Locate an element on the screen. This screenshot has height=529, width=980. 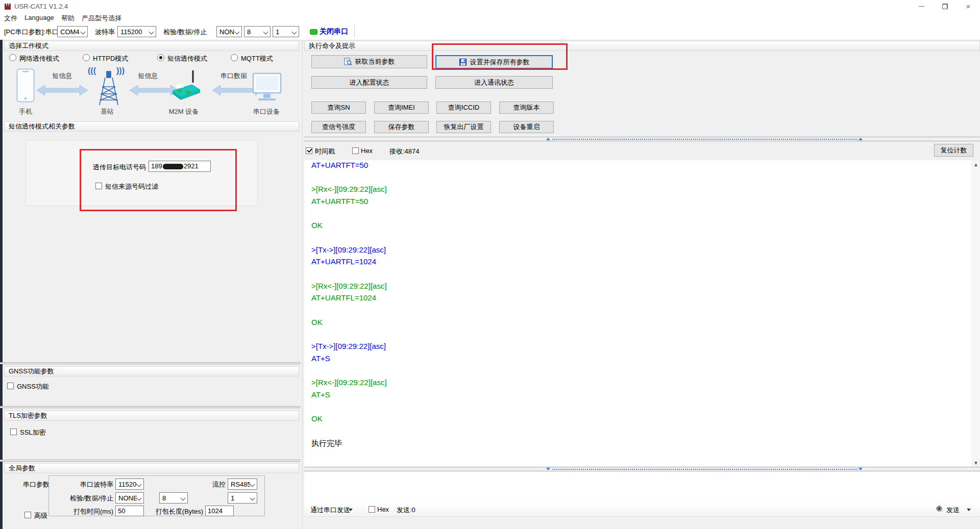
com-port-select: COM4 is located at coordinates (72, 32).